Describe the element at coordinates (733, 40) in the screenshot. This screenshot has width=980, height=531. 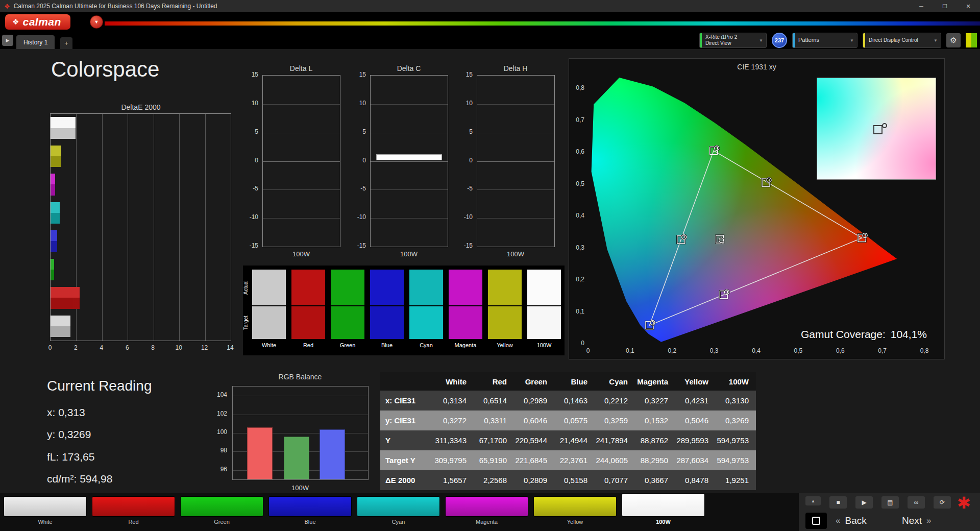
I see `meter-dropdown: X-Rite i1Pro 2 Direct View ▼` at that location.